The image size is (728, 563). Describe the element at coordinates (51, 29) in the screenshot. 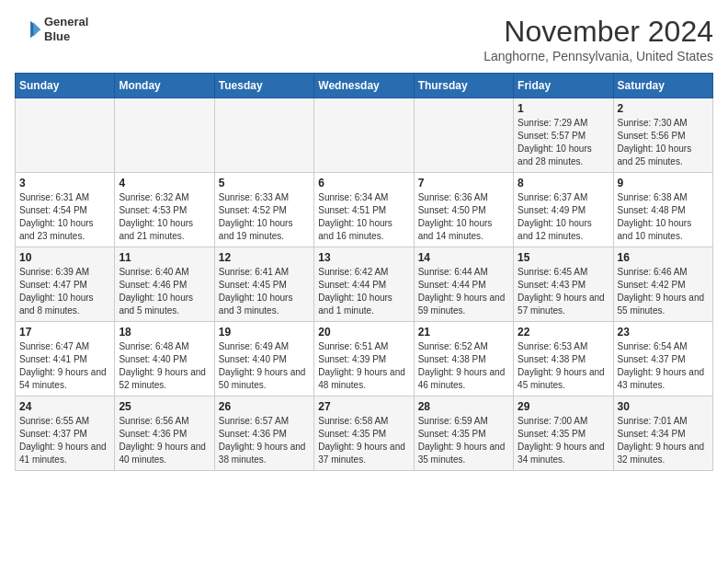

I see `logo: General Blue` at that location.